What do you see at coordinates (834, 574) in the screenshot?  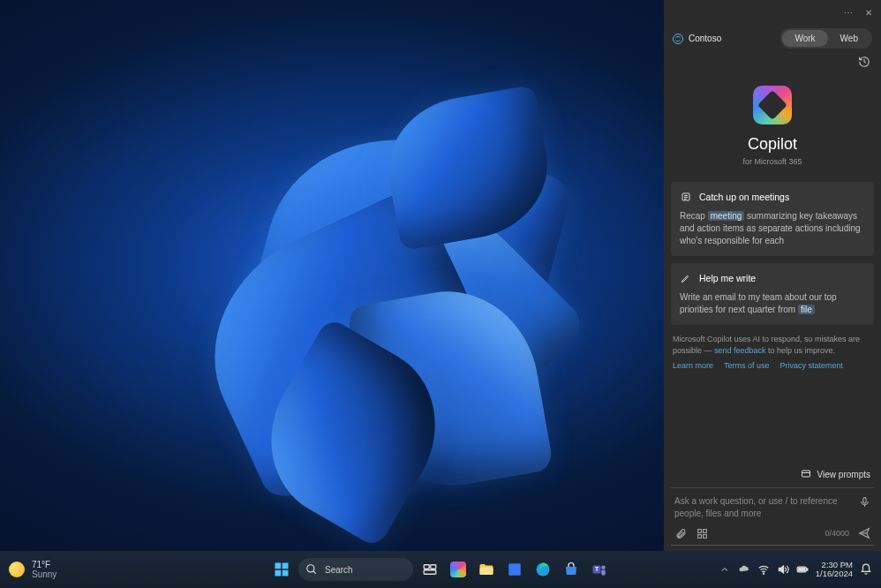 I see `date: 1/16/2024` at bounding box center [834, 574].